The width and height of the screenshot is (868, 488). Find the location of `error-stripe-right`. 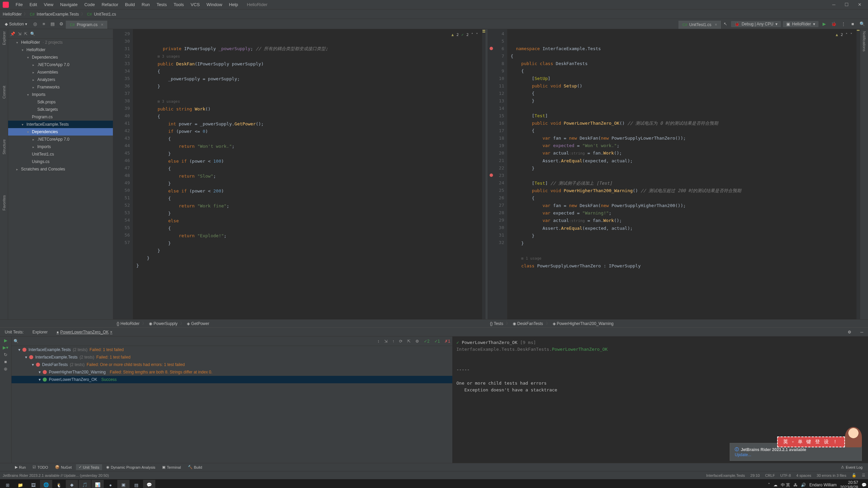

error-stripe-right is located at coordinates (858, 174).